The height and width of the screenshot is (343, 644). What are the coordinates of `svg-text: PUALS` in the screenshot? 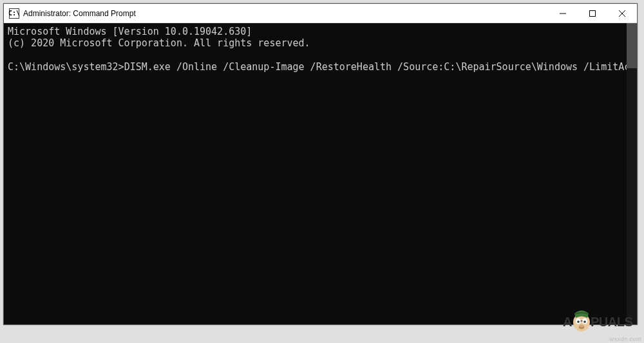 It's located at (612, 322).